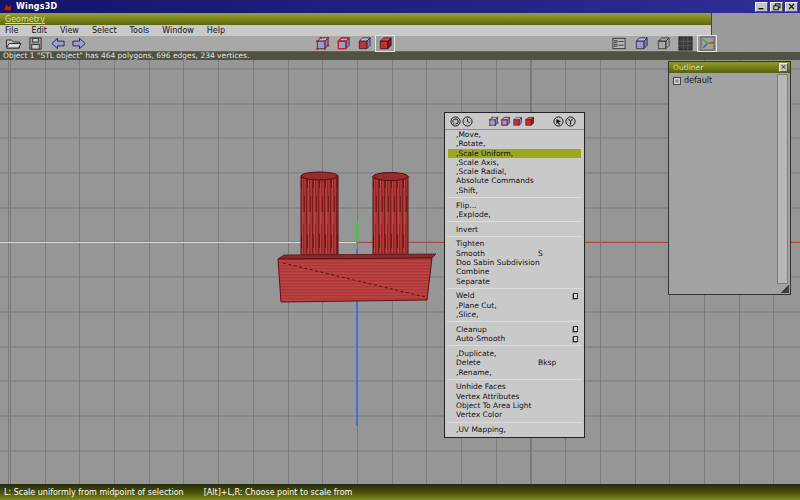  I want to click on menu-item-unhide-faces: Unhide Faces, so click(514, 386).